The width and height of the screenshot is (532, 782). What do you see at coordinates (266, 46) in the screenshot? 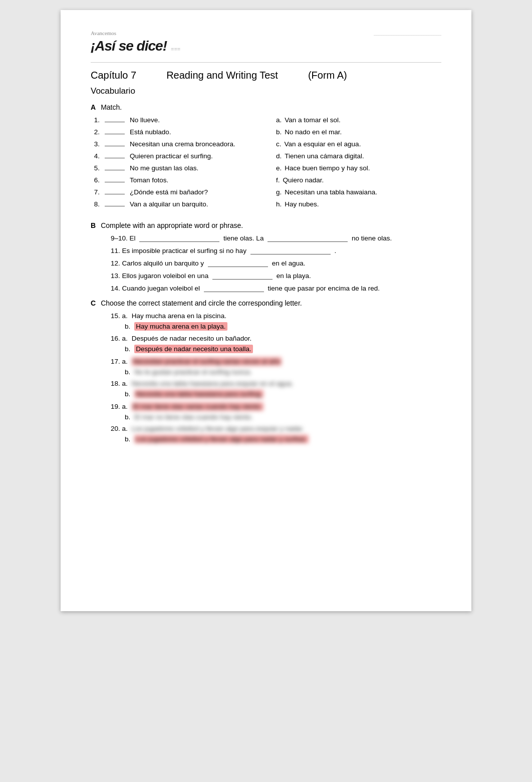
I see `logo-area: ¡Así se dice! ===` at bounding box center [266, 46].